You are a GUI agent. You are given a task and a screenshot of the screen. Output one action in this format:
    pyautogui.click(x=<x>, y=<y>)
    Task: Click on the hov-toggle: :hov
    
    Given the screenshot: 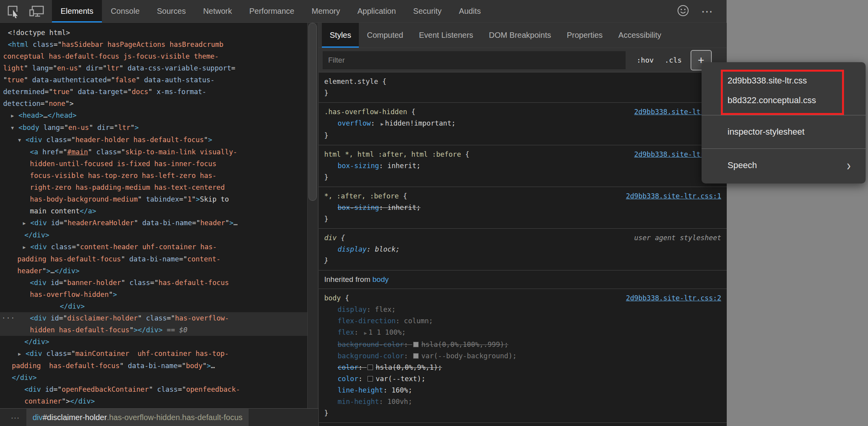 What is the action you would take?
    pyautogui.click(x=645, y=60)
    